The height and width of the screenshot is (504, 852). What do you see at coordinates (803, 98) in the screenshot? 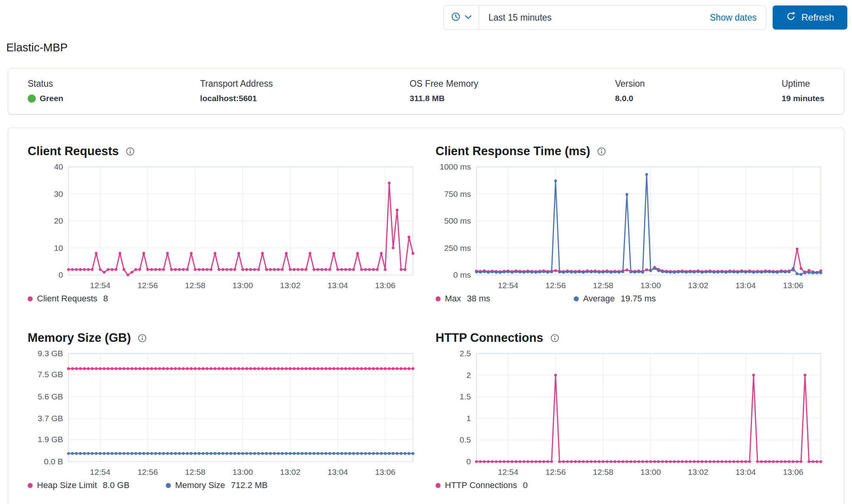
I see `uptime-value: 19 minutes` at bounding box center [803, 98].